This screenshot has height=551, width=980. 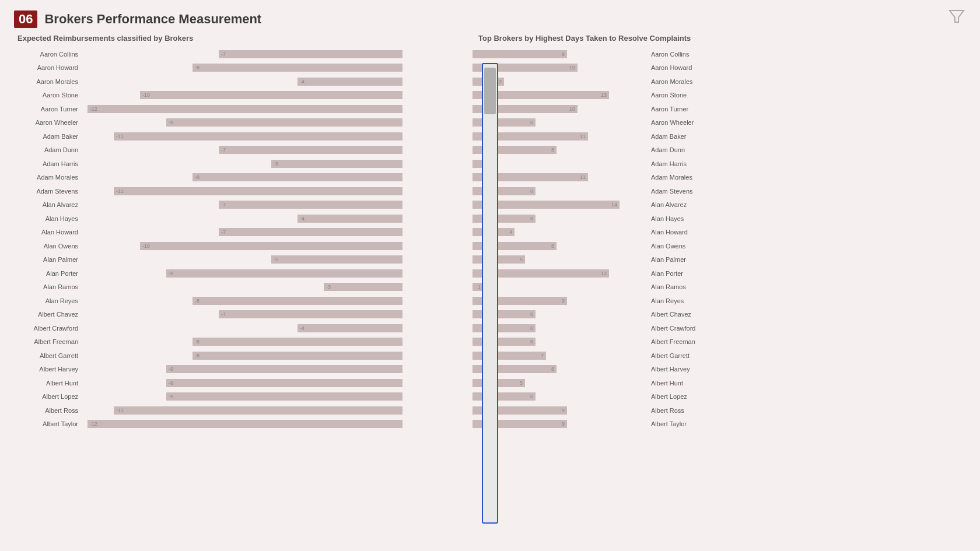 What do you see at coordinates (511, 232) in the screenshot?
I see `bar-value-label: 4` at bounding box center [511, 232].